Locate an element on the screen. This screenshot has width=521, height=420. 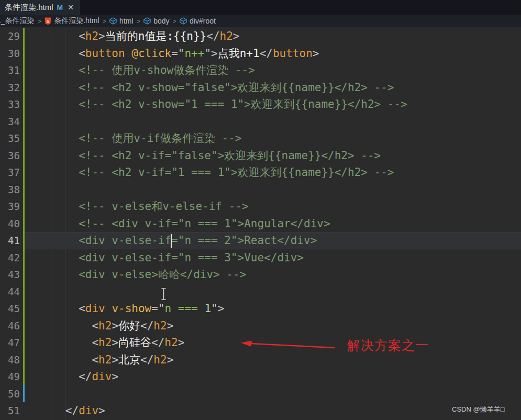
breadcrumb-label: body is located at coordinates (161, 21).